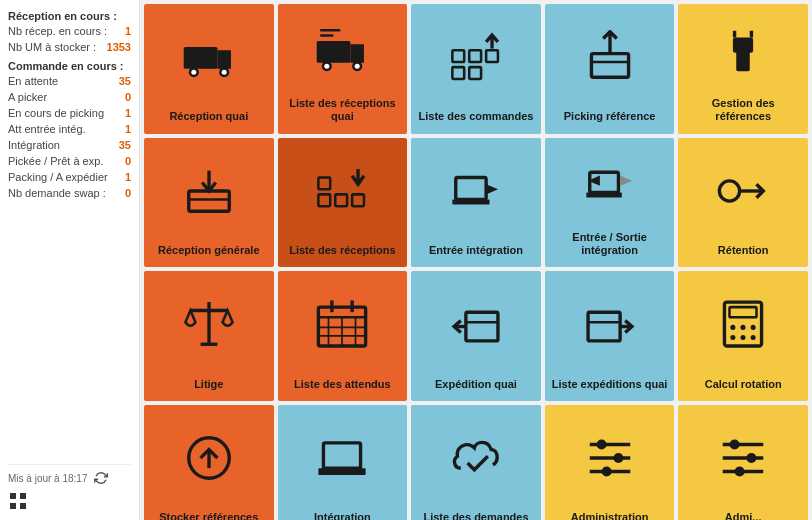 The image size is (812, 520). Describe the element at coordinates (47, 129) in the screenshot. I see `att-entree-label: Att entrée intég.` at that location.